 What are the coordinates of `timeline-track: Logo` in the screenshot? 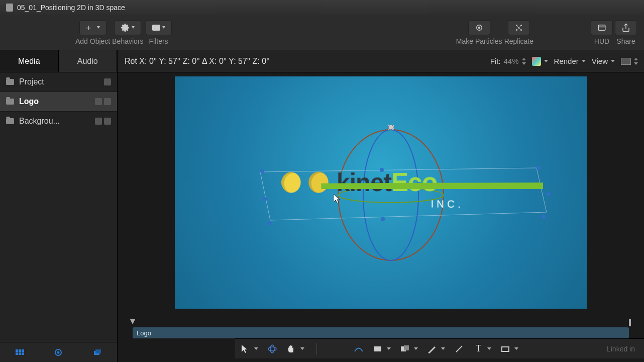 It's located at (381, 333).